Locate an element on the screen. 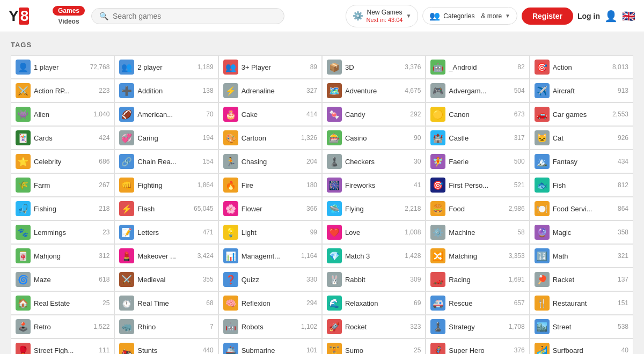 The width and height of the screenshot is (644, 354). tag-count: 312 is located at coordinates (104, 256).